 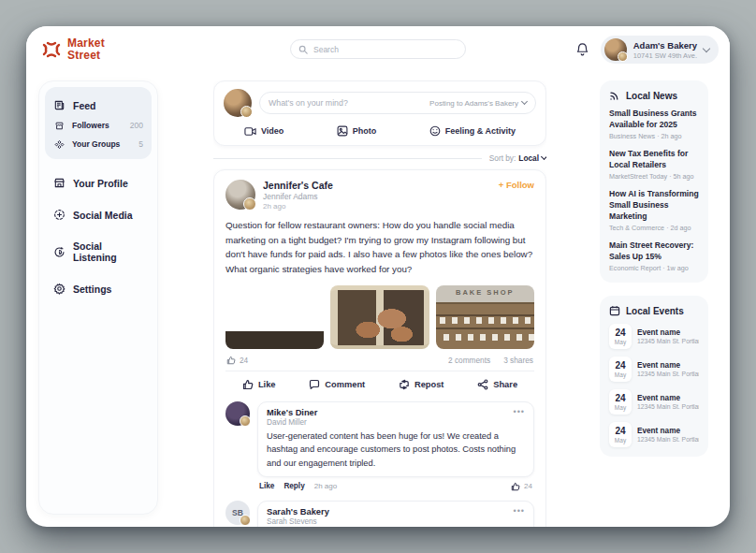 I want to click on follow-button: + Follow, so click(x=516, y=195).